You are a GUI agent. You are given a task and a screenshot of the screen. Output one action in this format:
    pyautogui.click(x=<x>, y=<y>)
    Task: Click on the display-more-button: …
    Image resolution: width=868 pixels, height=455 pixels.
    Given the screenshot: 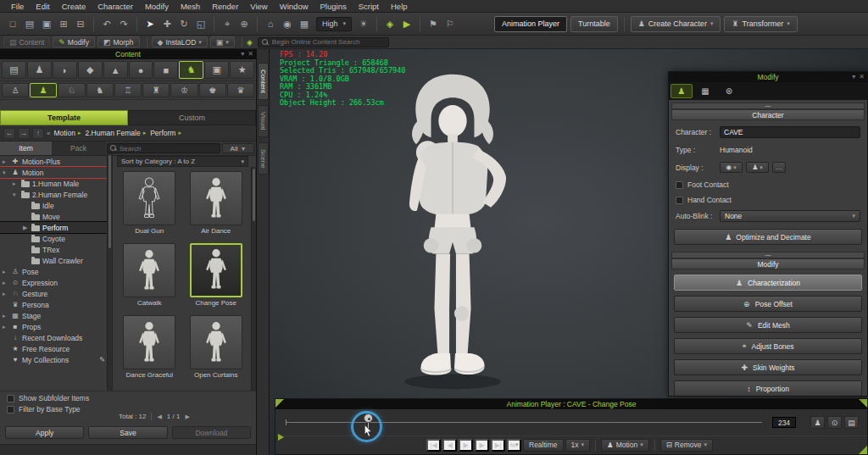 What is the action you would take?
    pyautogui.click(x=779, y=168)
    